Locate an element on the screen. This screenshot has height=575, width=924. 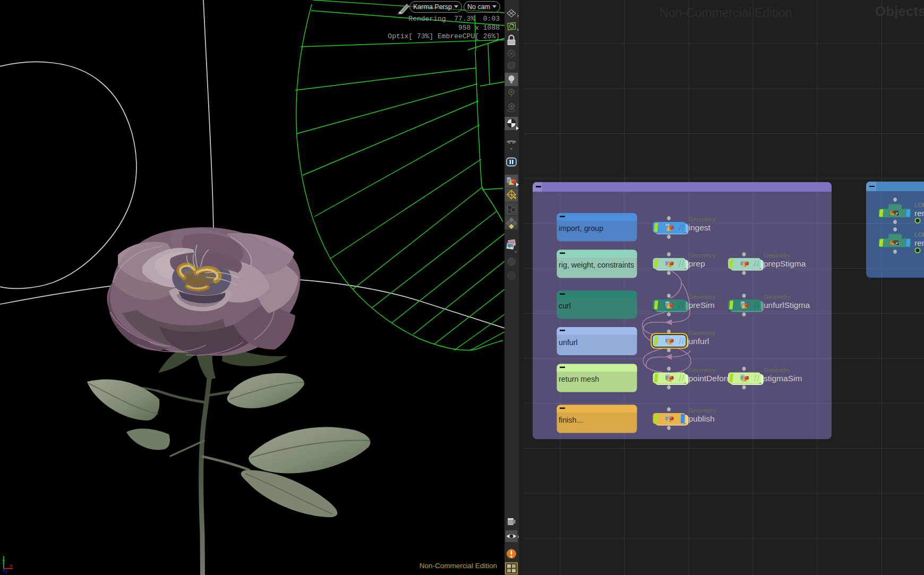
svg-text: rig, weight, constraints is located at coordinates (596, 265).